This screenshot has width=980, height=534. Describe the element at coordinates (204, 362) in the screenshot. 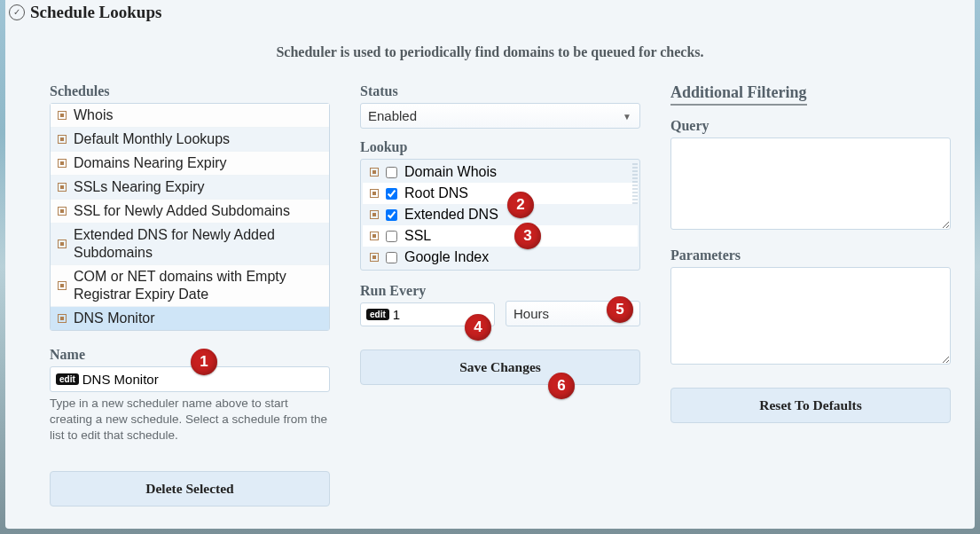

I see `callout-1: 1` at that location.